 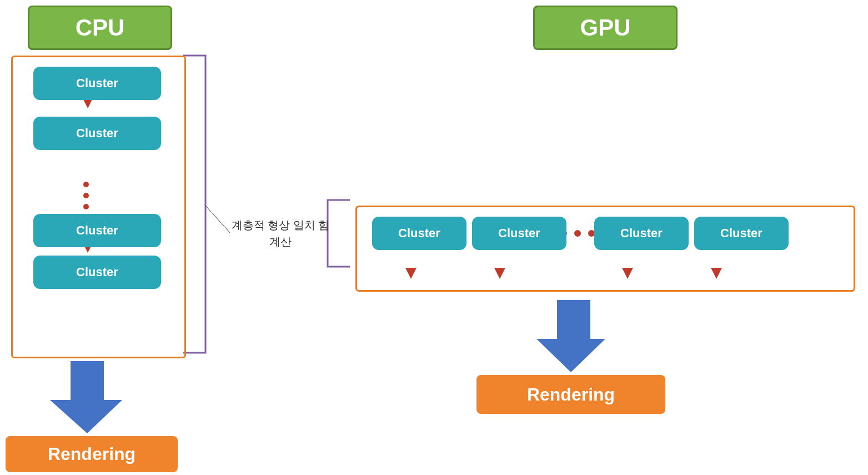 What do you see at coordinates (87, 381) in the screenshot?
I see `cpu-blue-arrow-shaft` at bounding box center [87, 381].